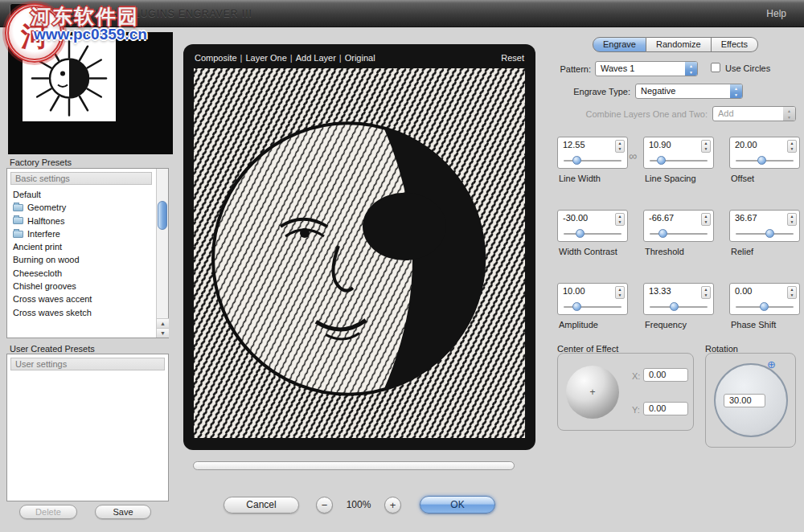  Describe the element at coordinates (679, 45) in the screenshot. I see `tab-randomize: Randomize` at that location.